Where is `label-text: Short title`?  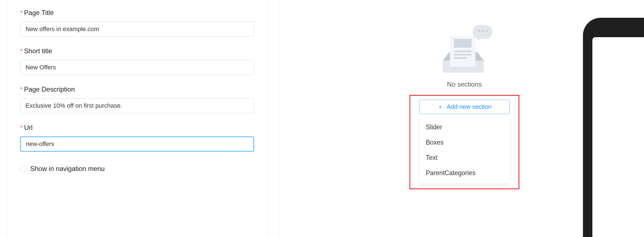
label-text: Short title is located at coordinates (38, 51).